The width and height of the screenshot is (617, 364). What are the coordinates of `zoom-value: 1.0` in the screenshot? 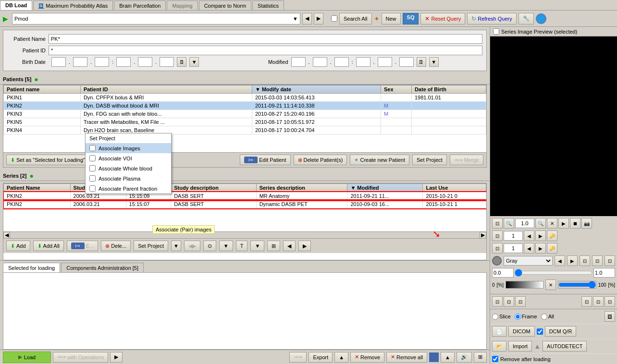 It's located at (525, 223).